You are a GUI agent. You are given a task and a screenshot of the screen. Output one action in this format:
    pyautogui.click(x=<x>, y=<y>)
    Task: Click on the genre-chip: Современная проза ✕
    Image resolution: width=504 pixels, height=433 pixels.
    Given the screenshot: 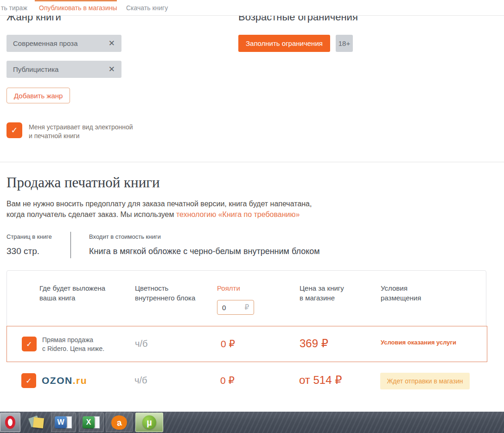 What is the action you would take?
    pyautogui.click(x=64, y=44)
    